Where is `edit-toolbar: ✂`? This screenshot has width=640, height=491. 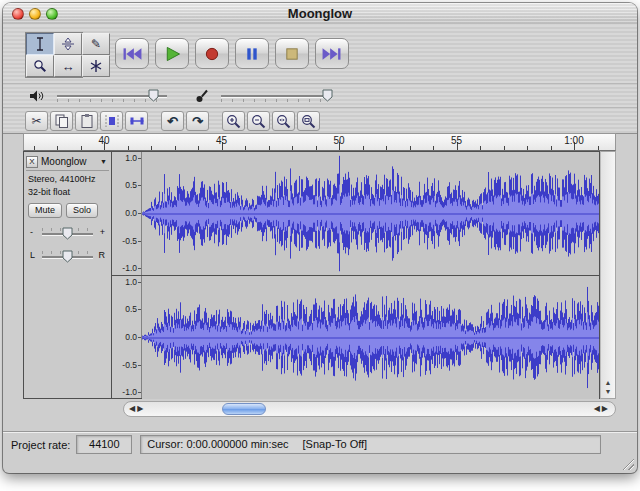
edit-toolbar: ✂ is located at coordinates (320, 120).